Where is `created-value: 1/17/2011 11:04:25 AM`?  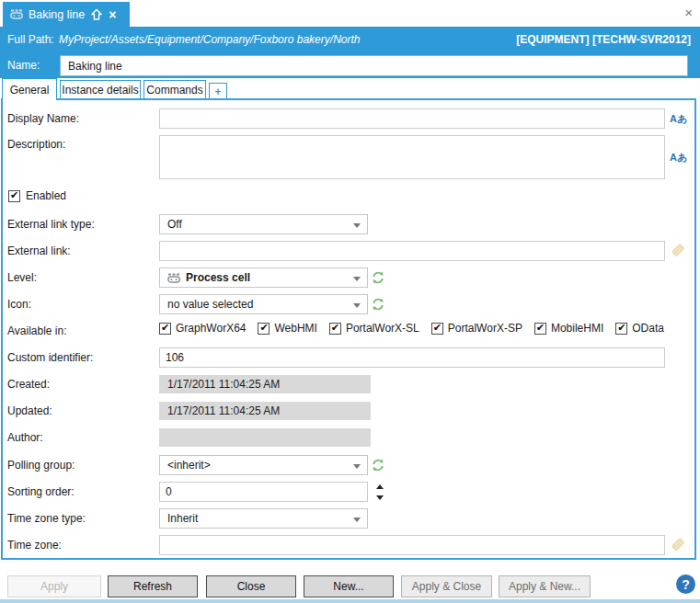
created-value: 1/17/2011 11:04:25 AM is located at coordinates (265, 384).